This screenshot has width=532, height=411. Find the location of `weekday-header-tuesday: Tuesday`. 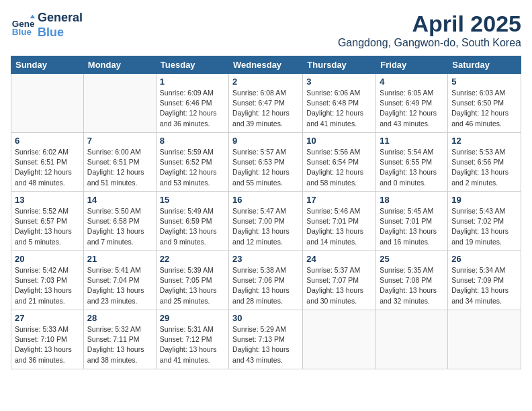

weekday-header-tuesday: Tuesday is located at coordinates (192, 65).